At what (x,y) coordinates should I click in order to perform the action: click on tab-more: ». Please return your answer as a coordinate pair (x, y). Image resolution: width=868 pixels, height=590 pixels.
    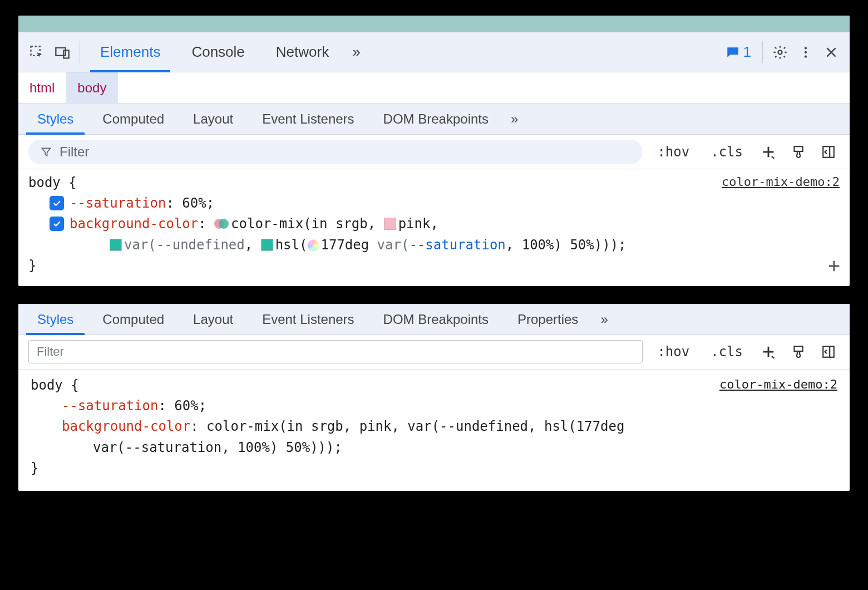
    Looking at the image, I should click on (356, 52).